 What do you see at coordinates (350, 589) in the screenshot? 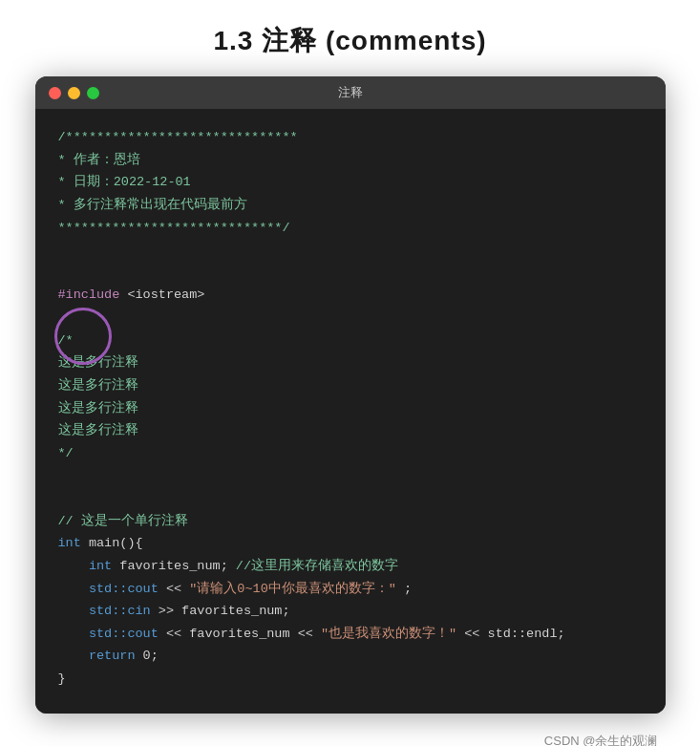
I see `body-line-2: std::cout << "请输入0~10中你最喜欢的数字：" ;` at bounding box center [350, 589].